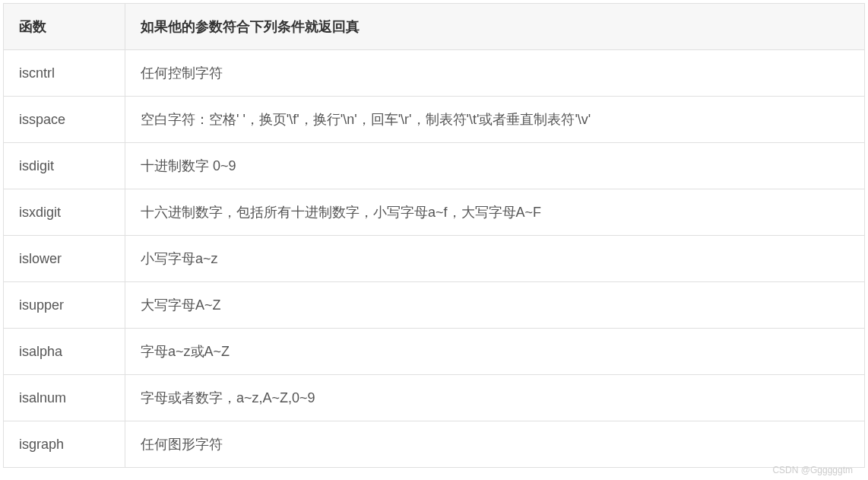 This screenshot has width=868, height=480. Describe the element at coordinates (496, 351) in the screenshot. I see `function-desc-cell: 字母a~z或A~Z` at that location.